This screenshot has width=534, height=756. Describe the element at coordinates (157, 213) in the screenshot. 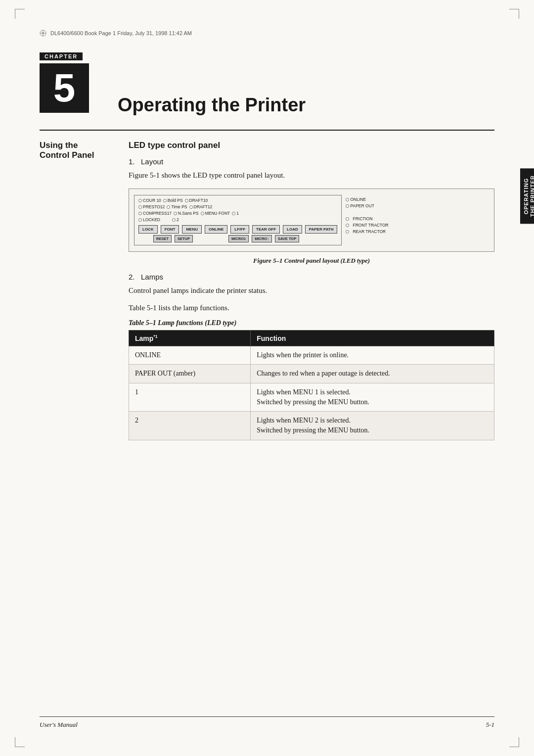

I see `led-label: COMPRESS17` at that location.